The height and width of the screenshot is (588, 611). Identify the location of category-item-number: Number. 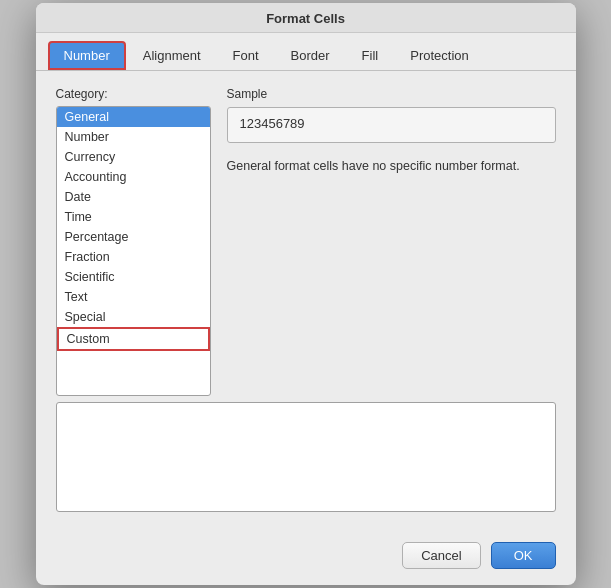
(134, 137).